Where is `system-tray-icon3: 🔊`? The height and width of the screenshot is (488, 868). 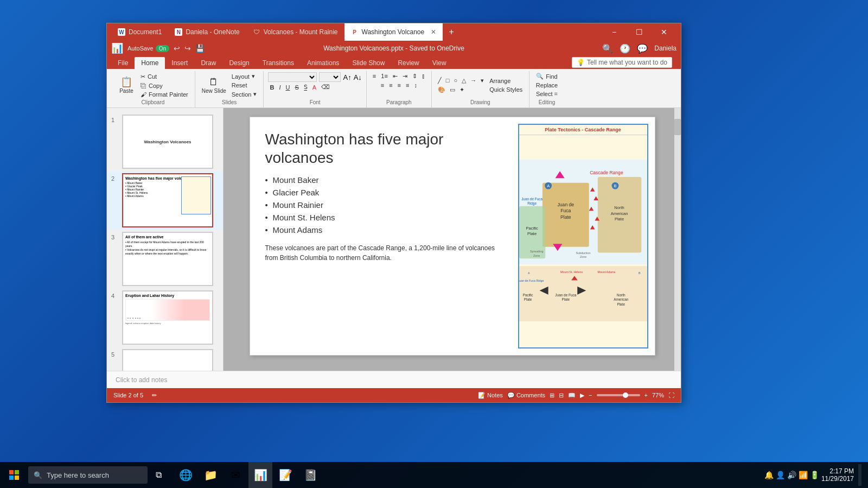 system-tray-icon3: 🔊 is located at coordinates (792, 475).